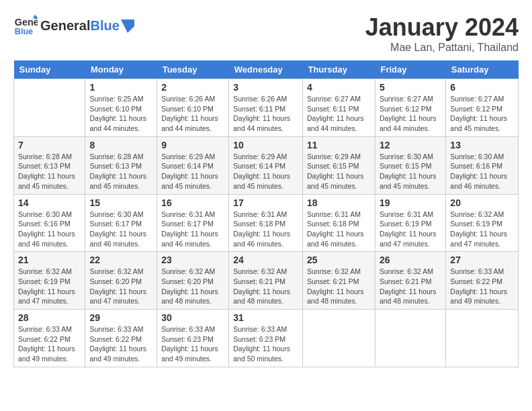 This screenshot has height=411, width=532. Describe the element at coordinates (65, 26) in the screenshot. I see `logo-general-text: General` at that location.